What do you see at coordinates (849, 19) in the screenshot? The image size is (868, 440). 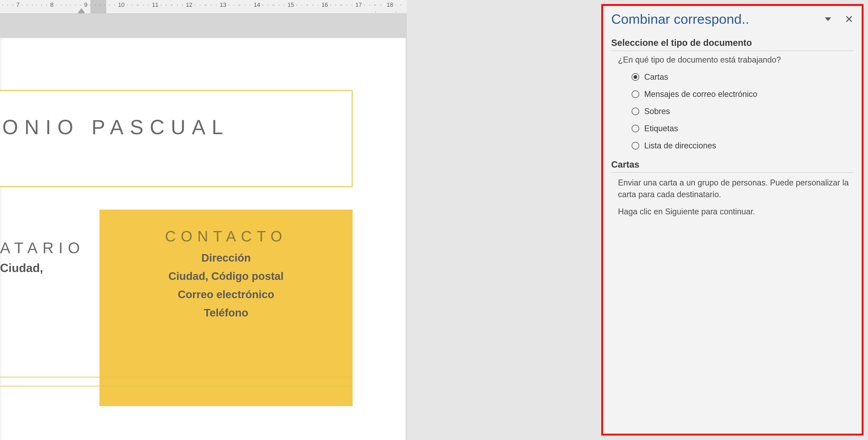 I see `close-icon: ✕` at bounding box center [849, 19].